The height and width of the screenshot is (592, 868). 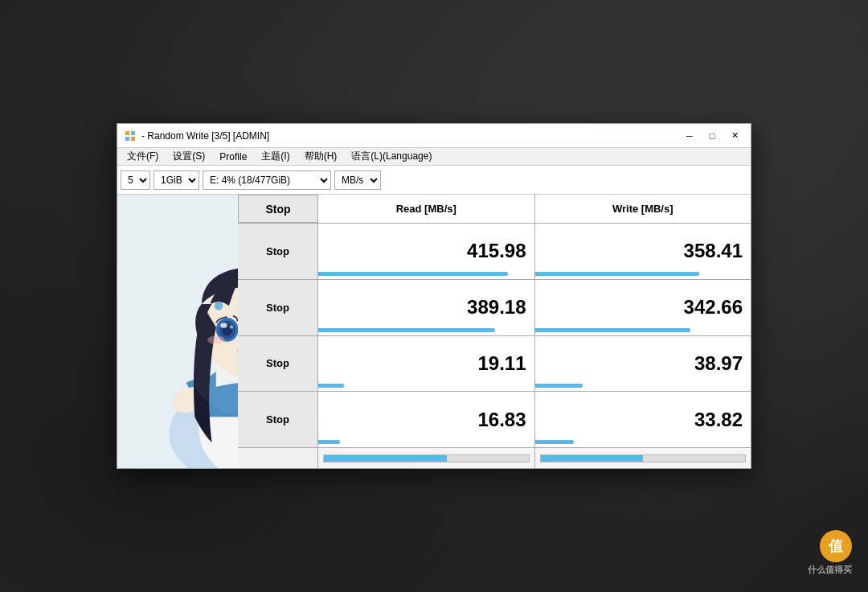 I want to click on progress-cell-read, so click(x=426, y=458).